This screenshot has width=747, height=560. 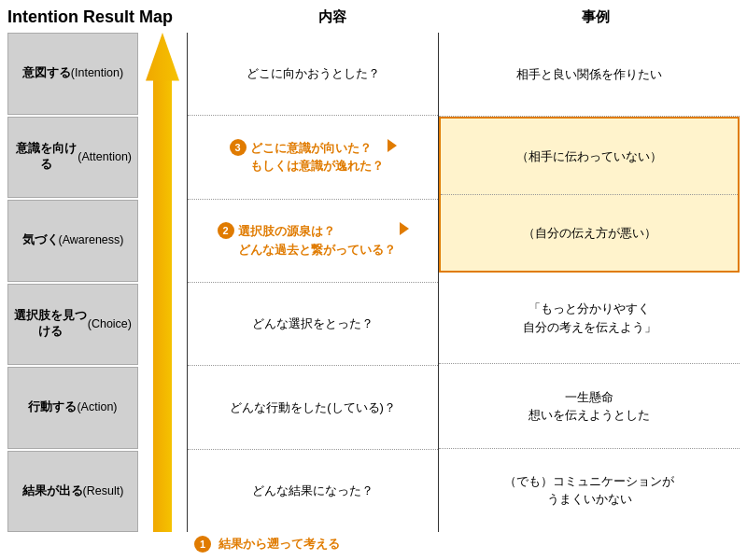 I want to click on bottom-label: 結果から遡って考える, so click(x=279, y=544).